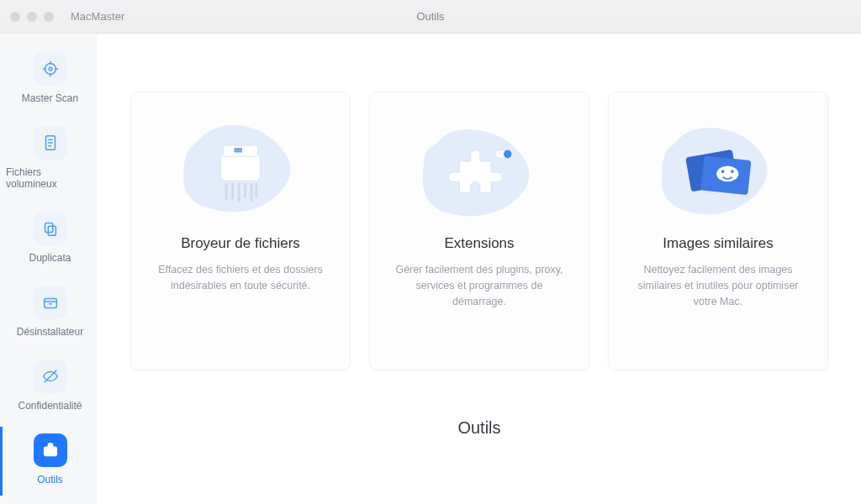 The width and height of the screenshot is (861, 504). Describe the element at coordinates (49, 17) in the screenshot. I see `zoom-window-icon` at that location.